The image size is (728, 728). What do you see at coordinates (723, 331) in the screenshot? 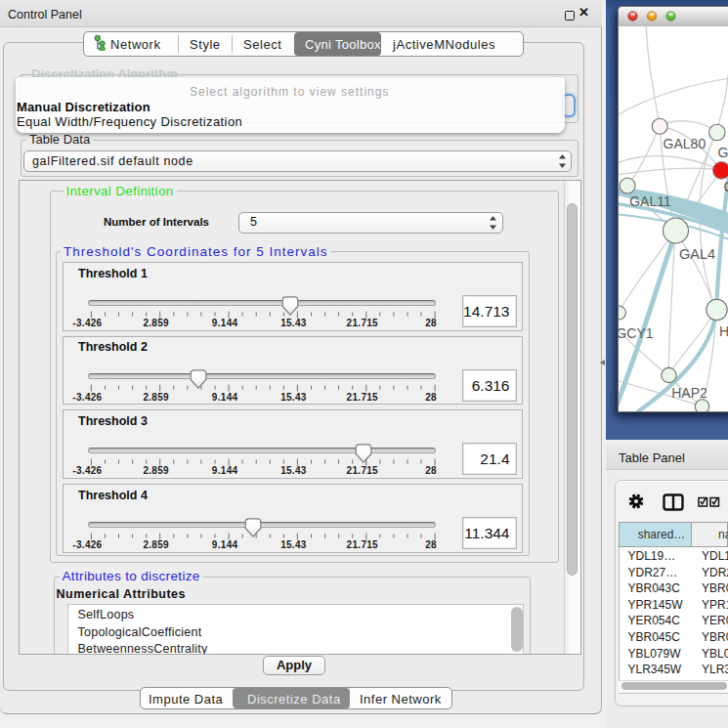
I see `svg-text: HIS4` at bounding box center [723, 331].